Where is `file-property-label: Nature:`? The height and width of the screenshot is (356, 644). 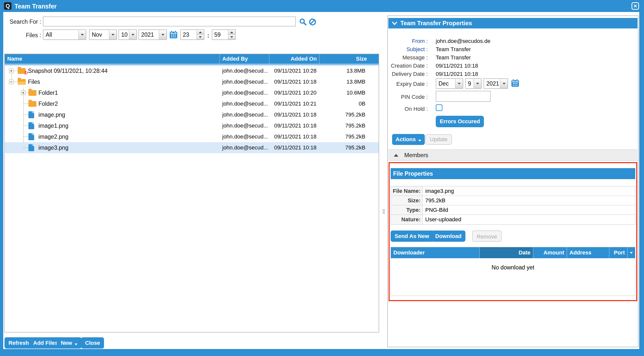 file-property-label: Nature: is located at coordinates (407, 220).